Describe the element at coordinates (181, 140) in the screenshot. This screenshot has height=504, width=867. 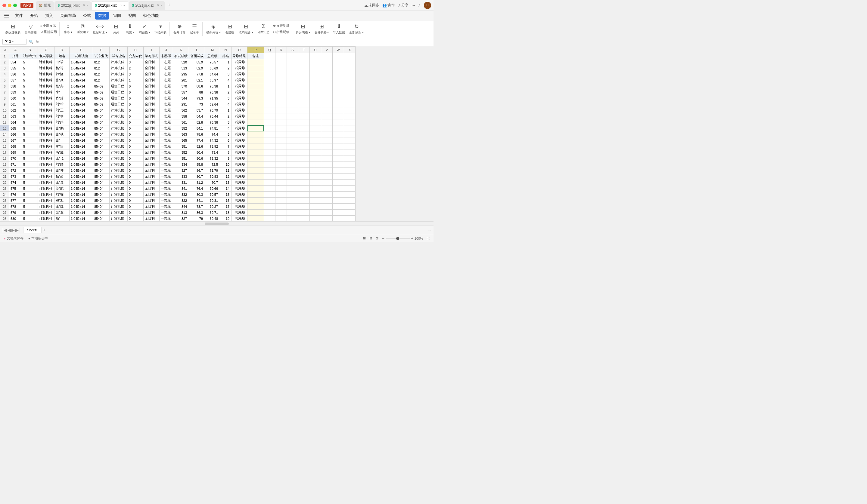
I see `cell-K15: 365` at that location.